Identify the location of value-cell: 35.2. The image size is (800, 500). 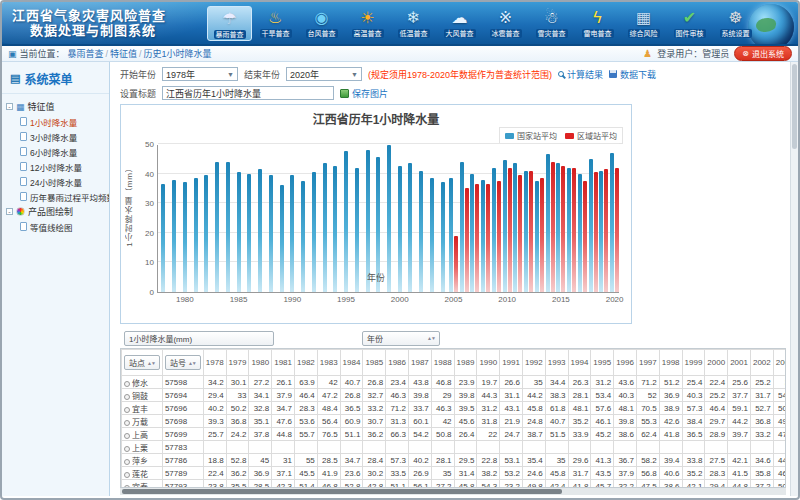
(580, 422).